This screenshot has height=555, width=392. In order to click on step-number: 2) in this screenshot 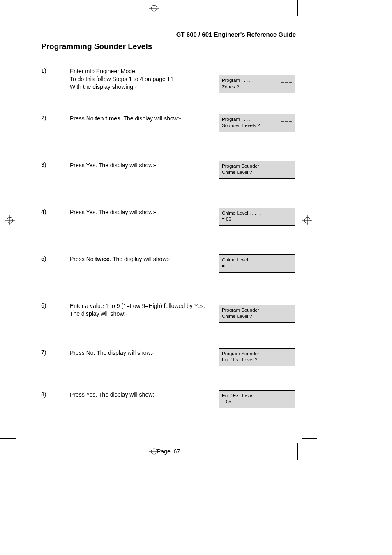, I will do `click(44, 118)`.